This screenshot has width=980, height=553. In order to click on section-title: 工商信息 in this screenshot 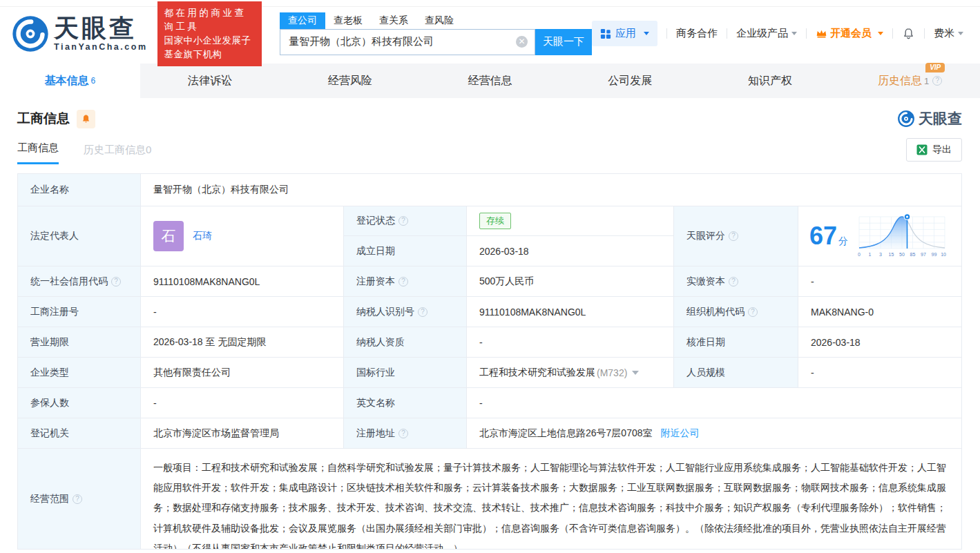, I will do `click(44, 119)`.